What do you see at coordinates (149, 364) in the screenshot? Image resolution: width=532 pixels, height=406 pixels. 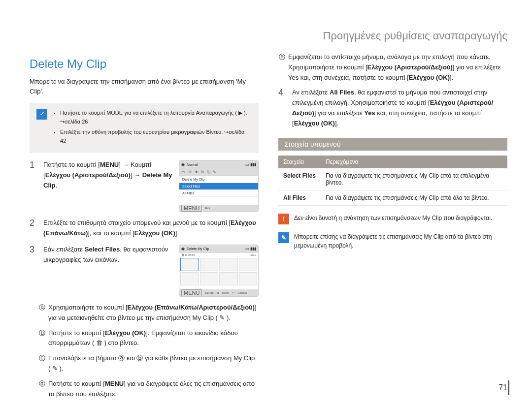 I see `substep-c: ⓒ Επαναλάβετε τα βήματα ⓐ και ⓑ για κάθε…` at bounding box center [149, 364].